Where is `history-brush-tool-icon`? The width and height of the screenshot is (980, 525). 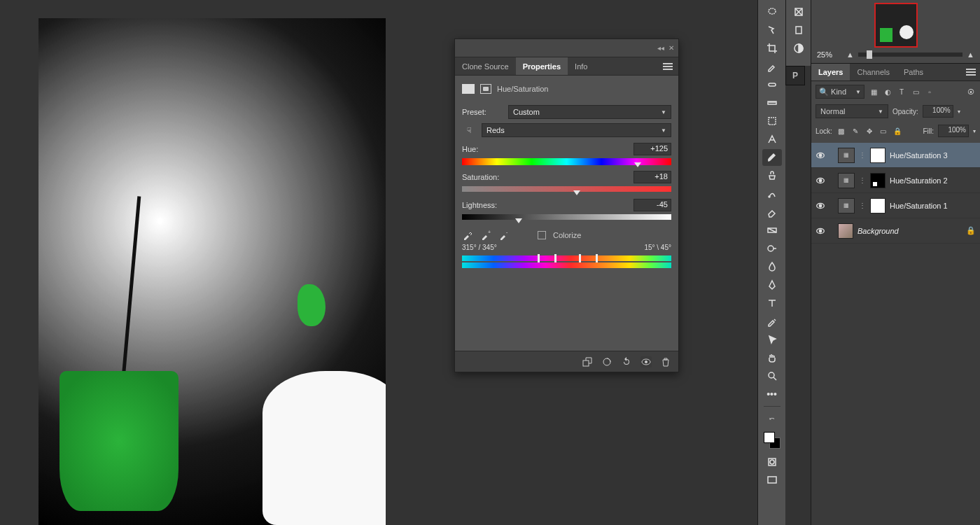 history-brush-tool-icon is located at coordinates (772, 194).